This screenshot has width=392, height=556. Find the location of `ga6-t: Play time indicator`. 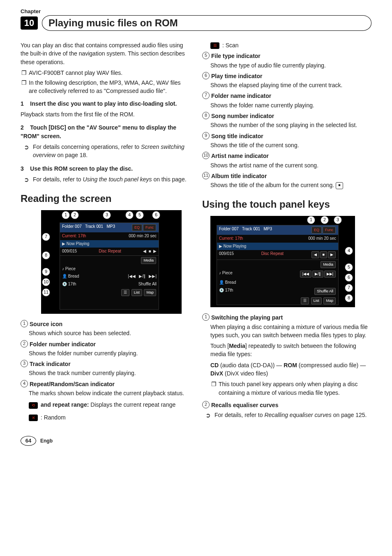

ga6-t: Play time indicator is located at coordinates (237, 76).